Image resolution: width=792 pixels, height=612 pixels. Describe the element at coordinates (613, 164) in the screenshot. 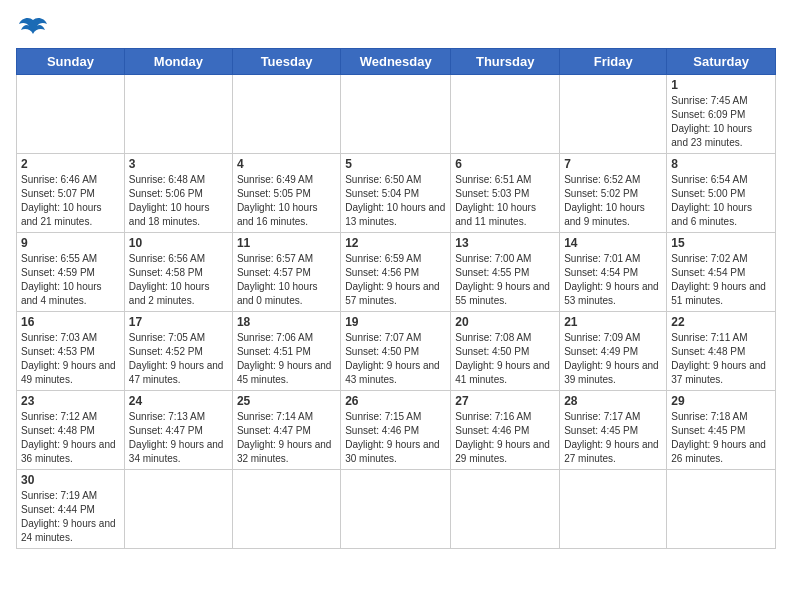

I see `day-number: 7` at that location.